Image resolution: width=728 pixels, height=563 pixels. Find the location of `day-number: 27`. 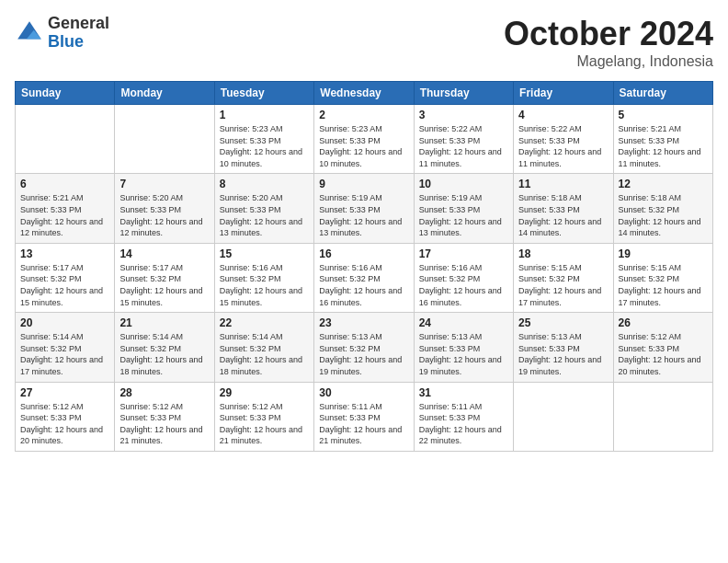

day-number: 27 is located at coordinates (64, 393).